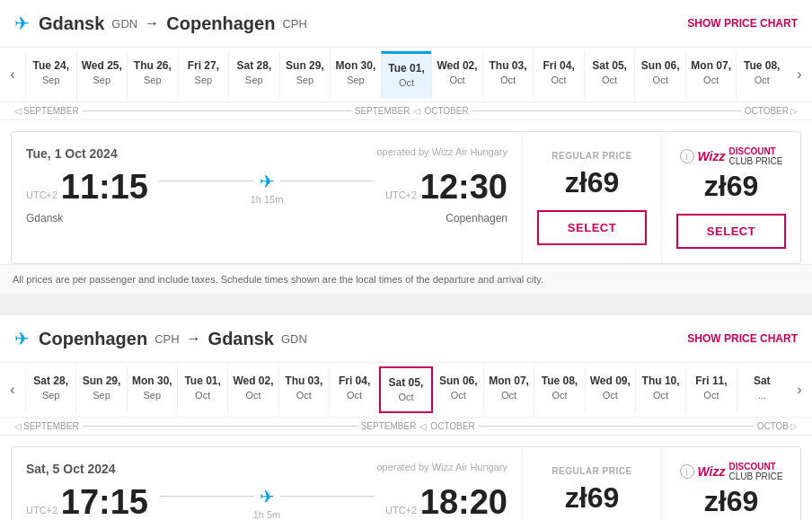 Image resolution: width=812 pixels, height=520 pixels. I want to click on inbound-flight-date: Sat, 5 Oct 2024, so click(71, 469).